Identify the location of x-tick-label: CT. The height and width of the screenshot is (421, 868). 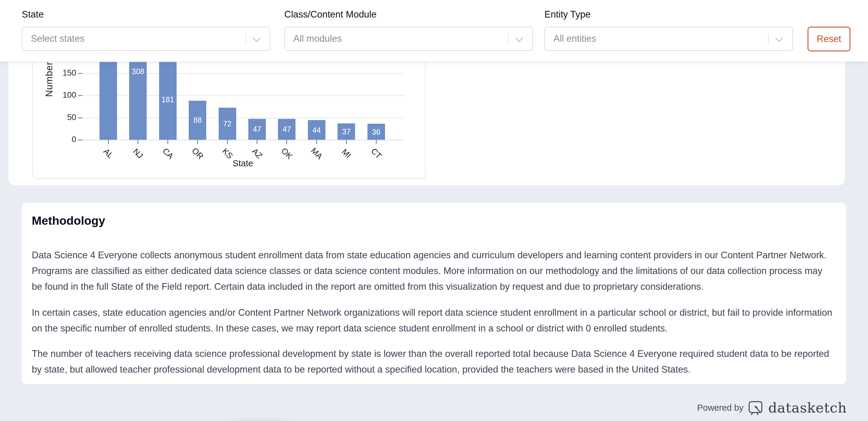
(376, 153).